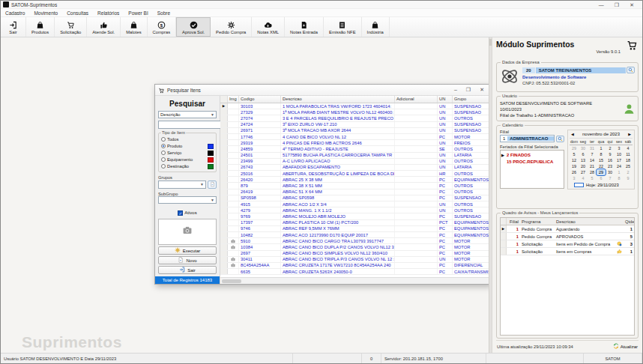 The image size is (643, 364). Describe the element at coordinates (355, 280) in the screenshot. I see `horizontal-scrollbar` at that location.